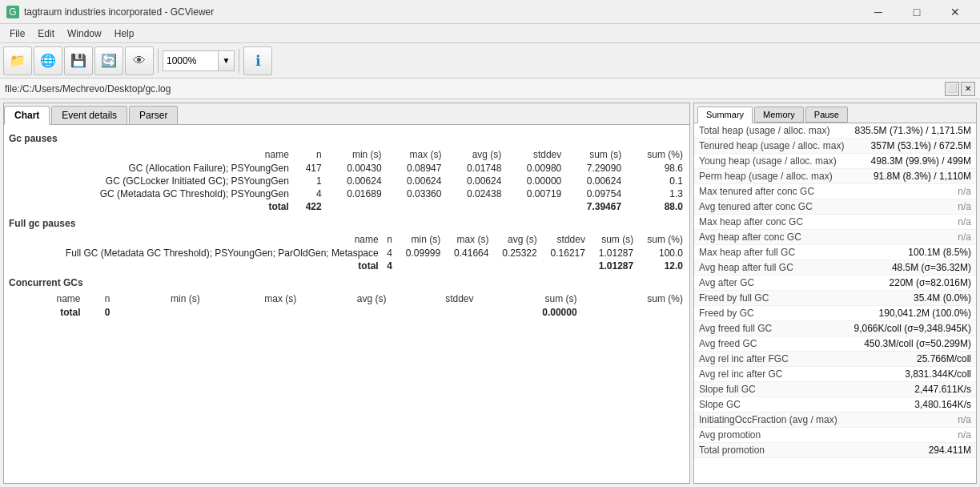 This screenshot has width=980, height=487. I want to click on row-n: 417, so click(309, 168).